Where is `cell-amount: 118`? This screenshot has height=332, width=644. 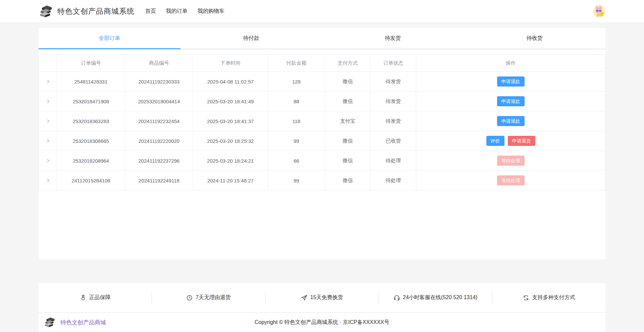
cell-amount: 118 is located at coordinates (297, 121).